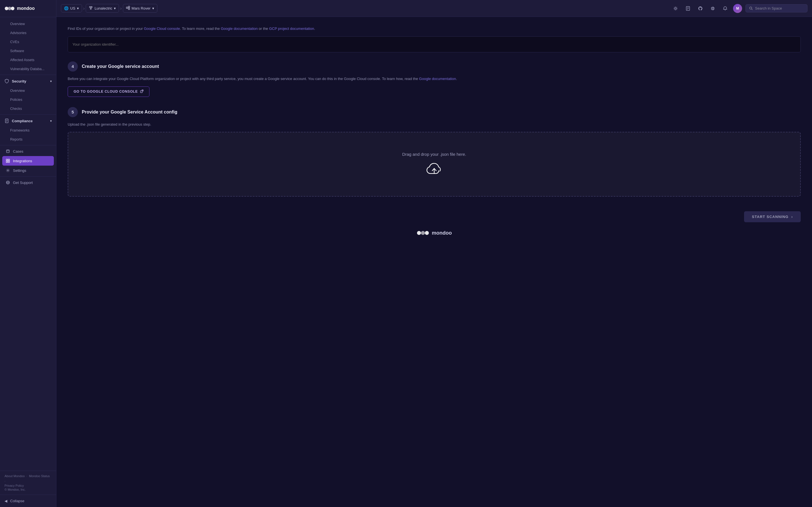 The height and width of the screenshot is (507, 812). What do you see at coordinates (17, 24) in the screenshot?
I see `overview-label: Overview` at bounding box center [17, 24].